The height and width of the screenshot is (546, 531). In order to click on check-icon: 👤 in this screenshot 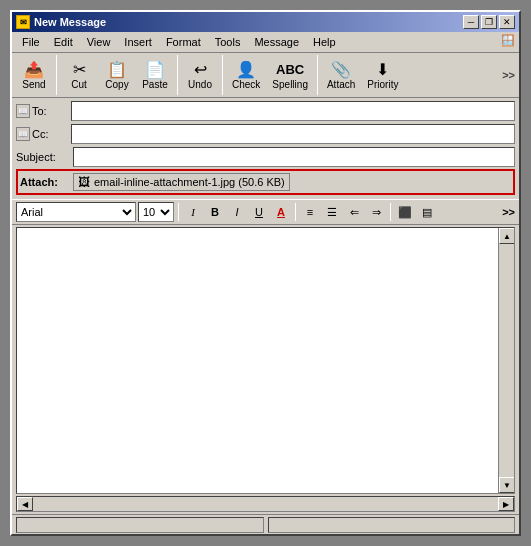, I will do `click(246, 70)`.